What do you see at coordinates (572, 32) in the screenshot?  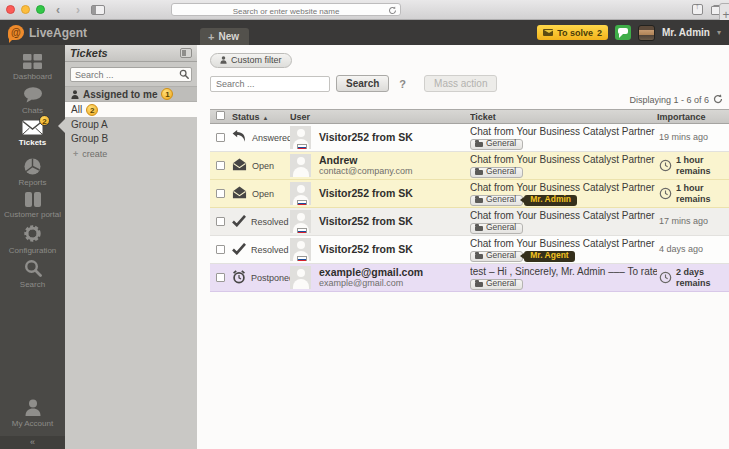 I see `to-solve-badge: To solve 2` at bounding box center [572, 32].